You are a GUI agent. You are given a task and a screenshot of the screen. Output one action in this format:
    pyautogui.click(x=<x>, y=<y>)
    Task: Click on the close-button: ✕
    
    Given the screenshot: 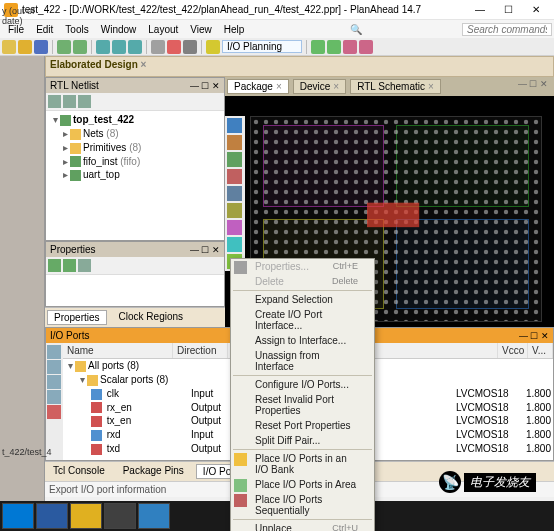 What is the action you would take?
    pyautogui.click(x=536, y=10)
    